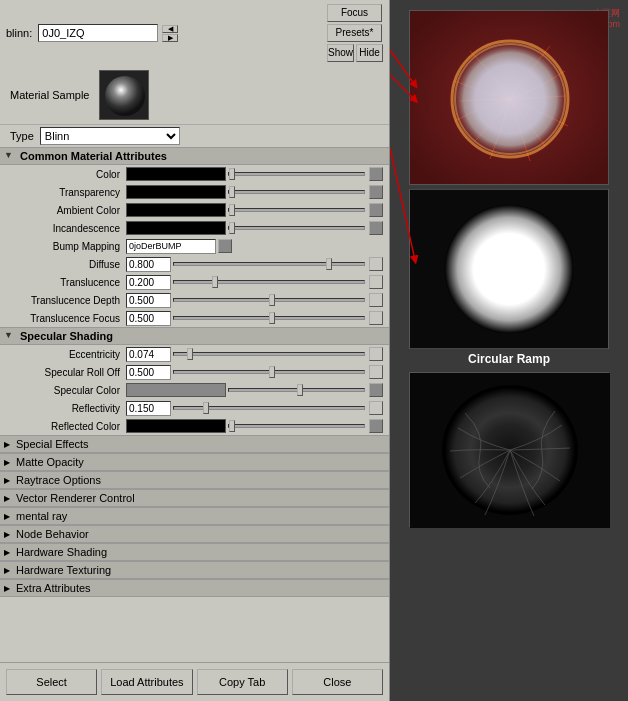  I want to click on incandescence-thumb, so click(232, 228).